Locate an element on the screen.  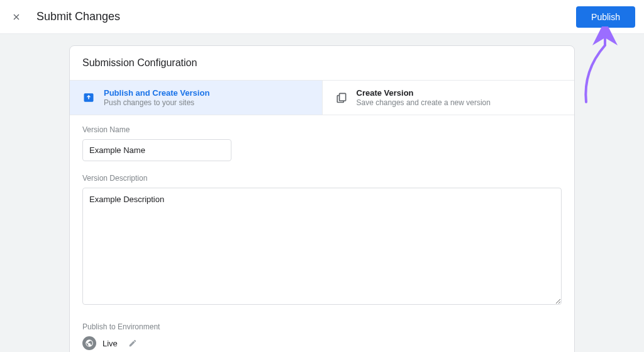
copy-icon is located at coordinates (341, 98).